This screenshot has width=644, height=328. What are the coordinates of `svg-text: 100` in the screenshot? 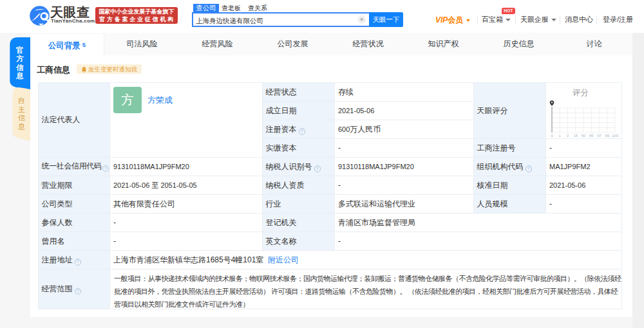 It's located at (616, 136).